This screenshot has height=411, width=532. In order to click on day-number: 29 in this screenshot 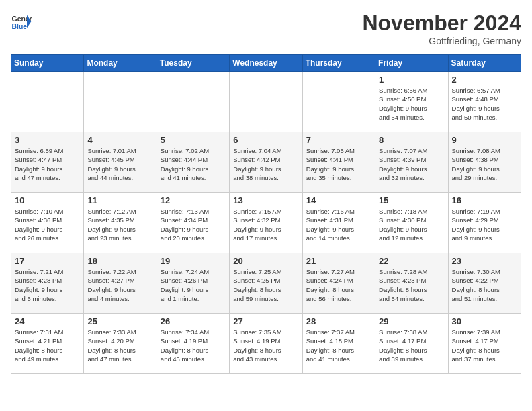, I will do `click(411, 321)`.